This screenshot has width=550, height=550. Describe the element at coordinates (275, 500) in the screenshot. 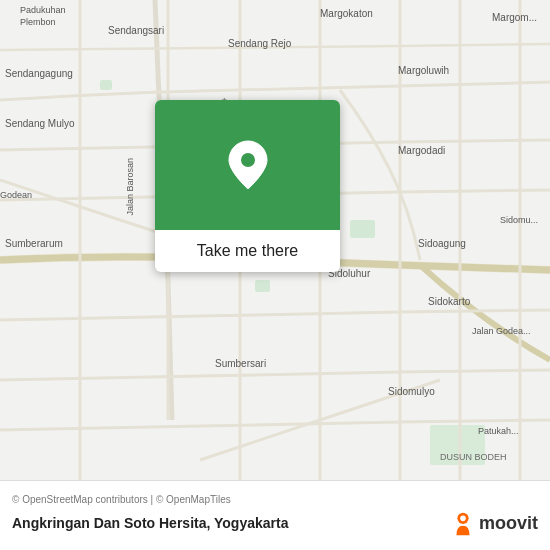

I see `attribution-text: © OpenStreetMap contributors | © OpenMap…` at that location.